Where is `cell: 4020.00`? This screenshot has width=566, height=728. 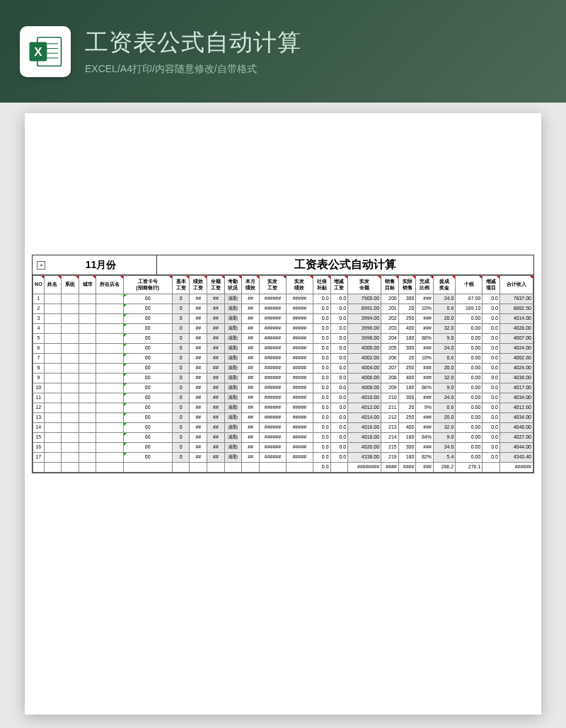 cell: 4020.00 is located at coordinates (365, 448).